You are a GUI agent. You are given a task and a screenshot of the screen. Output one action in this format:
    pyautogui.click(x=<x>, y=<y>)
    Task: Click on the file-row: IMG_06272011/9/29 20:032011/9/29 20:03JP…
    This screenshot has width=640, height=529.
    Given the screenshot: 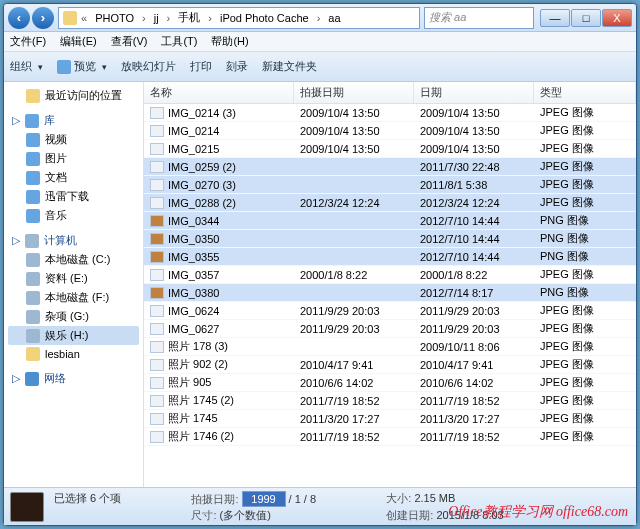 What is the action you would take?
    pyautogui.click(x=390, y=329)
    